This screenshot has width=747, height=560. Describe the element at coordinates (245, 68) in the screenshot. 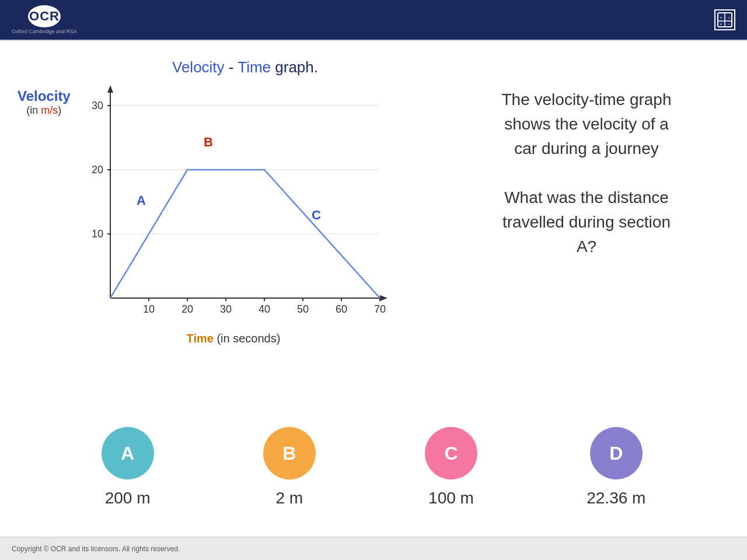

I see `graph-title: Velocity - Time graph.` at that location.